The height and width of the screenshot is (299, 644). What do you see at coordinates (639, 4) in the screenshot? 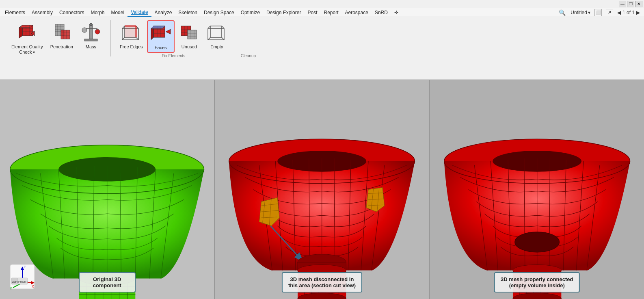
I see `close-button: ✕` at bounding box center [639, 4].